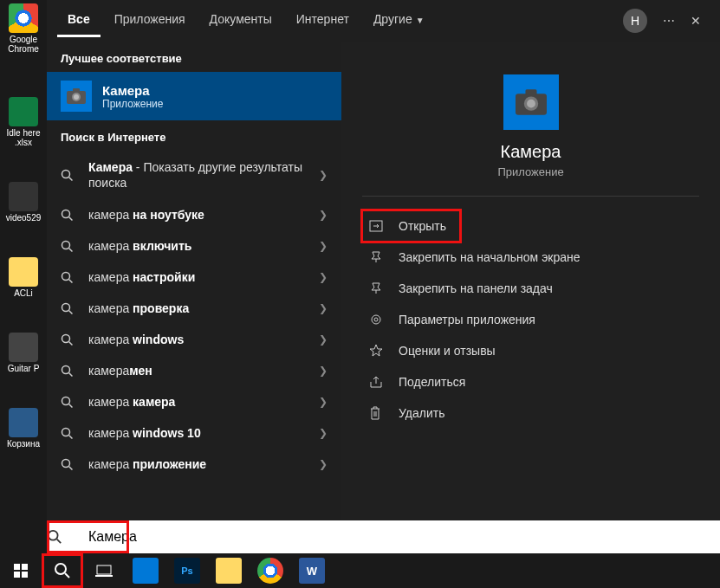 This screenshot has width=720, height=588. What do you see at coordinates (146, 571) in the screenshot?
I see `taskbar-app-calc` at bounding box center [146, 571].